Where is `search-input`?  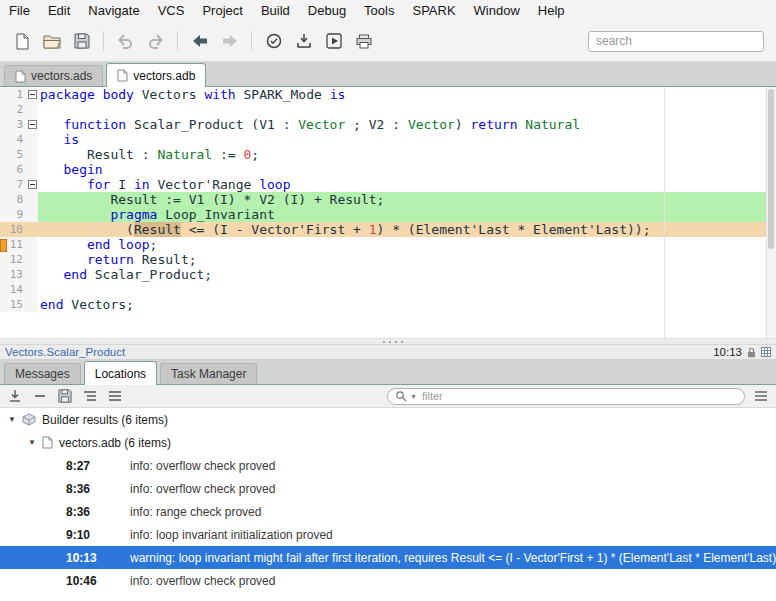 search-input is located at coordinates (676, 42).